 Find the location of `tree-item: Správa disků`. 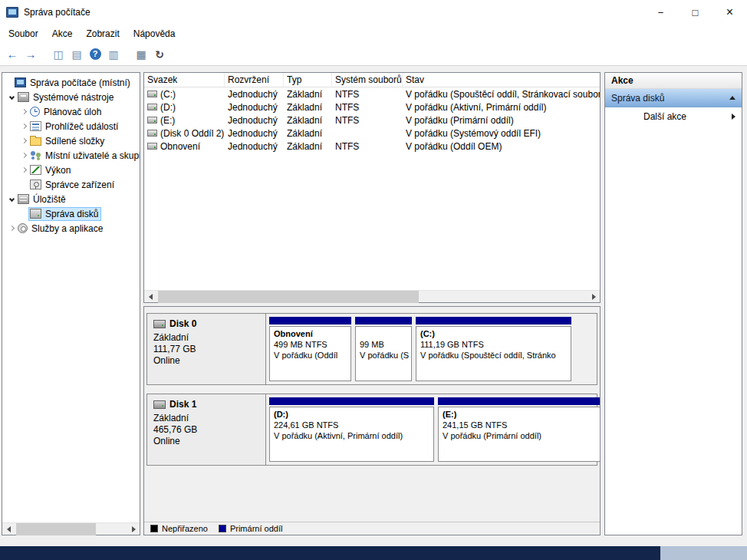

tree-item: Správa disků is located at coordinates (71, 213).